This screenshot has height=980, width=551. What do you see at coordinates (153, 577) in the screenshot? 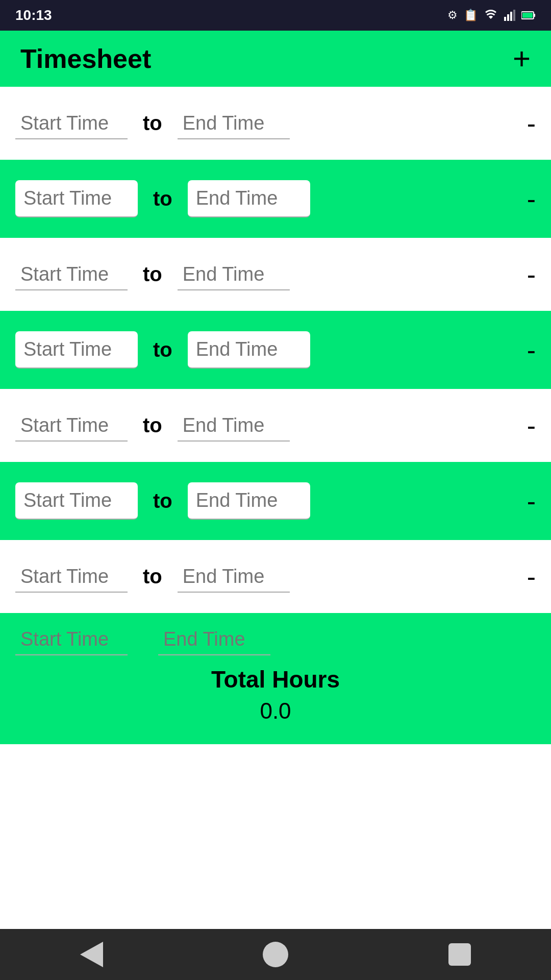
I see `to-label-7: to` at bounding box center [153, 577].